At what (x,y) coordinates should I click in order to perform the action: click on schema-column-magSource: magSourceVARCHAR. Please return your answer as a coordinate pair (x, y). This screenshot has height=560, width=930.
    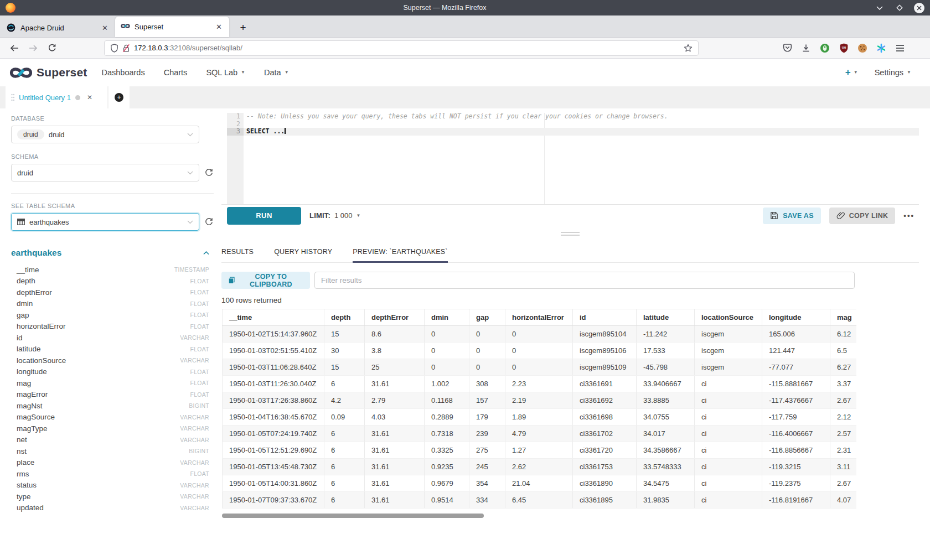
    Looking at the image, I should click on (112, 417).